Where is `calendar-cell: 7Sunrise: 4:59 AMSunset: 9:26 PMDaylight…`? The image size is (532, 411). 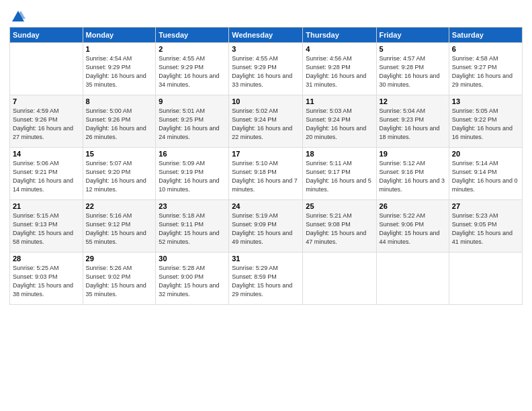 calendar-cell: 7Sunrise: 4:59 AMSunset: 9:26 PMDaylight… is located at coordinates (47, 122).